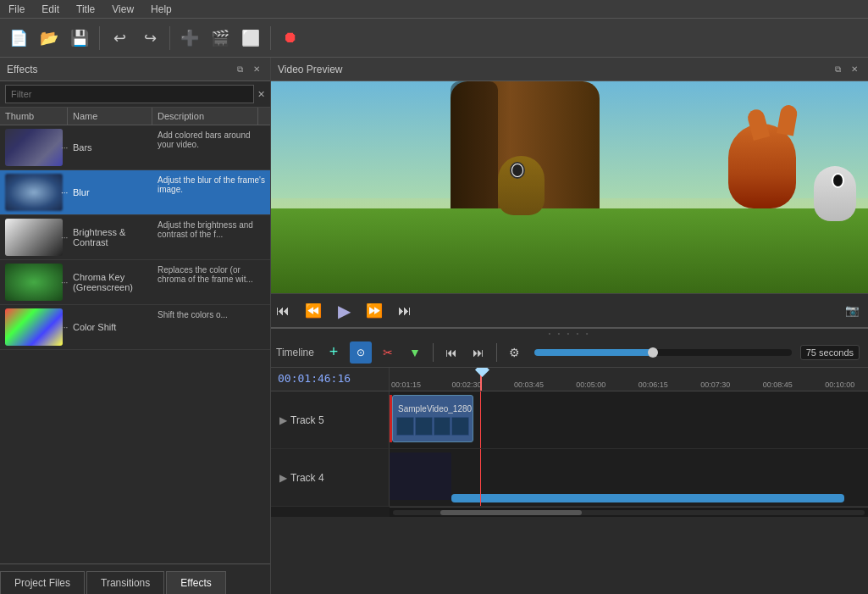 This screenshot has height=594, width=868. Describe the element at coordinates (433, 419) in the screenshot. I see `track5-clip: SampleVideo_1280...` at that location.